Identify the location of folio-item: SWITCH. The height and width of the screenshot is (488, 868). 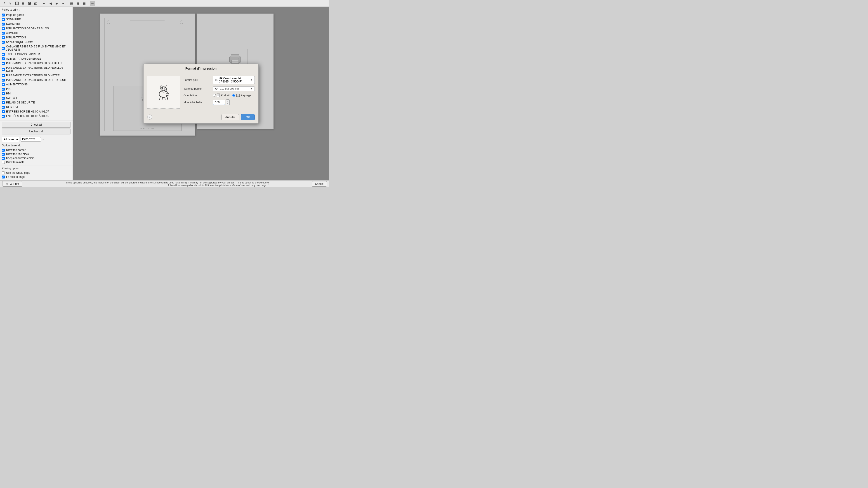
(36, 98).